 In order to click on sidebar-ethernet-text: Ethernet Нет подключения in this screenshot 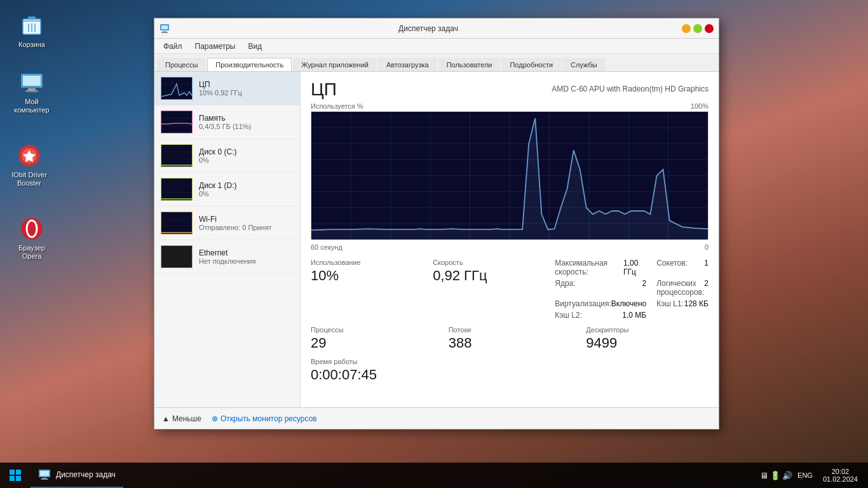, I will do `click(247, 257)`.